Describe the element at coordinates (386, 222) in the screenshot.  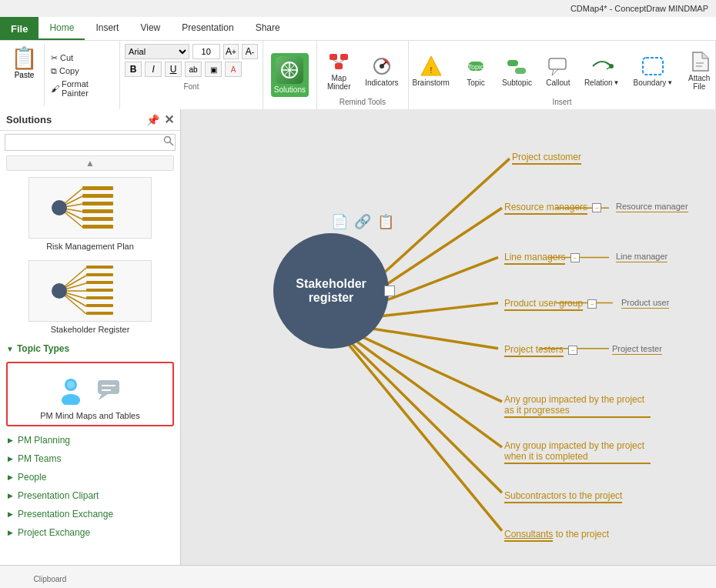
I see `clipboard-icon: 📋` at that location.